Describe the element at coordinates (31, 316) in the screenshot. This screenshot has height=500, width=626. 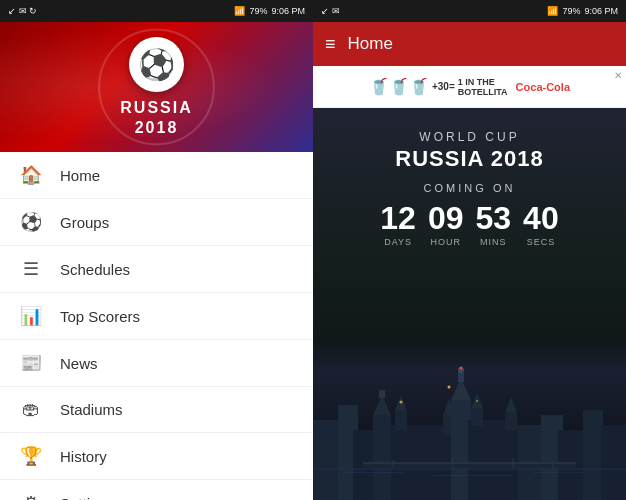
I see `bar-chart-icon: 📊` at that location.